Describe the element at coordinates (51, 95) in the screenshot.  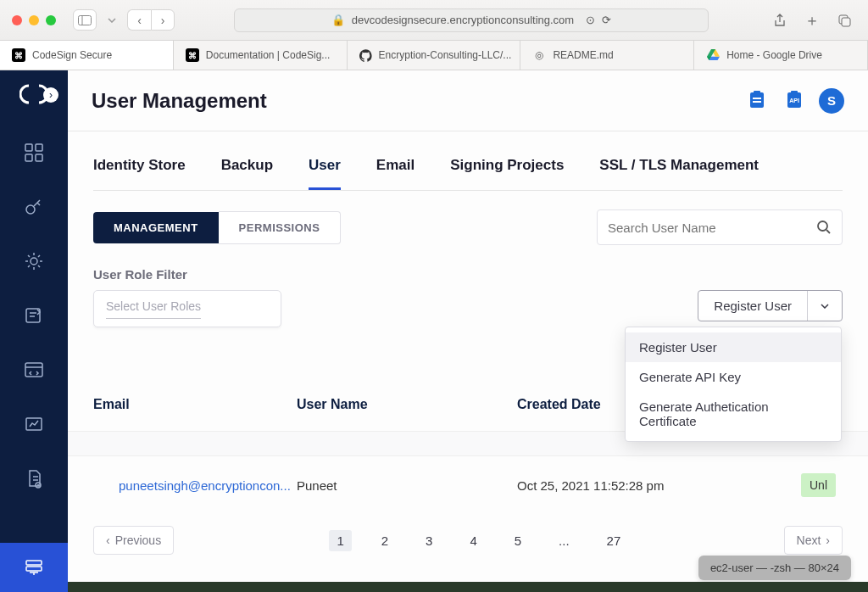
I see `collapse-sidebar-icon: ›` at that location.